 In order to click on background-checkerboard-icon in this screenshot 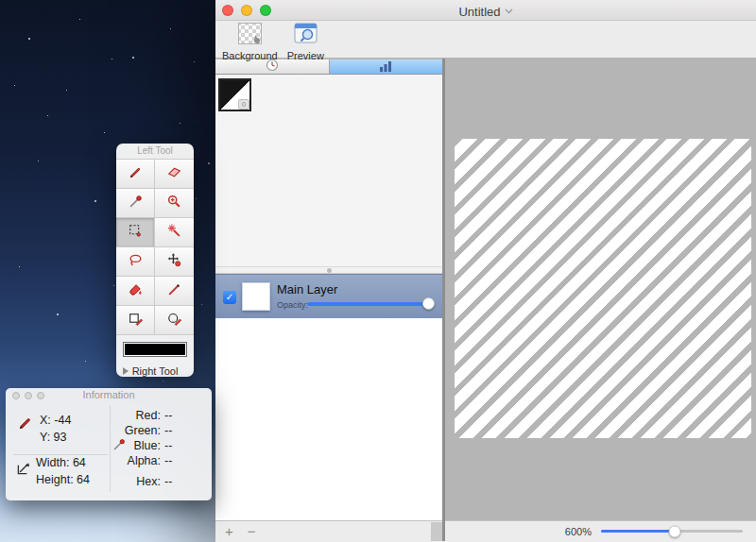, I will do `click(249, 36)`.